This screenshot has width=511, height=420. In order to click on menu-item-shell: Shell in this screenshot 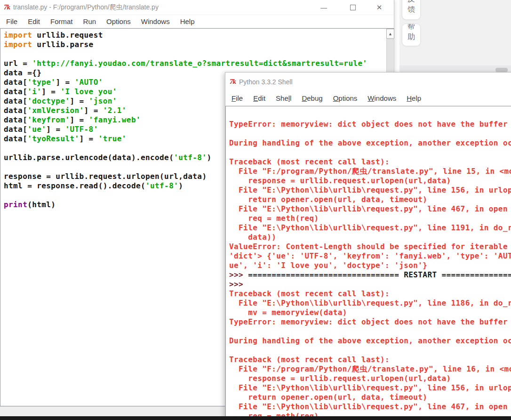, I will do `click(283, 98)`.